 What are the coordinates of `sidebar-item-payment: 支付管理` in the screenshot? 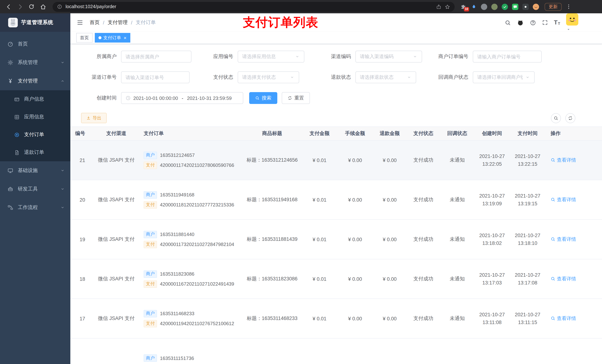 It's located at (35, 81).